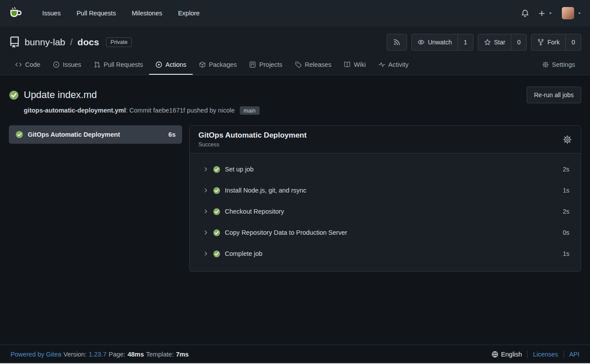 The width and height of the screenshot is (590, 364). I want to click on globe-icon, so click(495, 354).